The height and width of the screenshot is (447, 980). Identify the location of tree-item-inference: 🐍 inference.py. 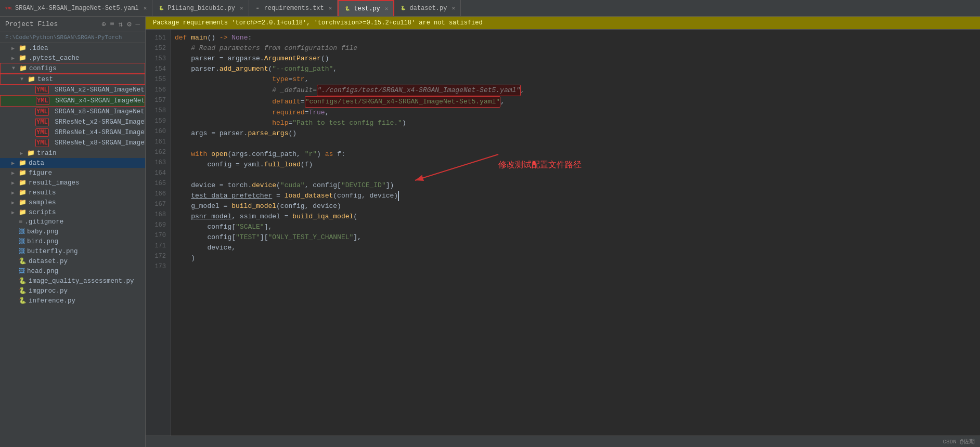
(73, 300).